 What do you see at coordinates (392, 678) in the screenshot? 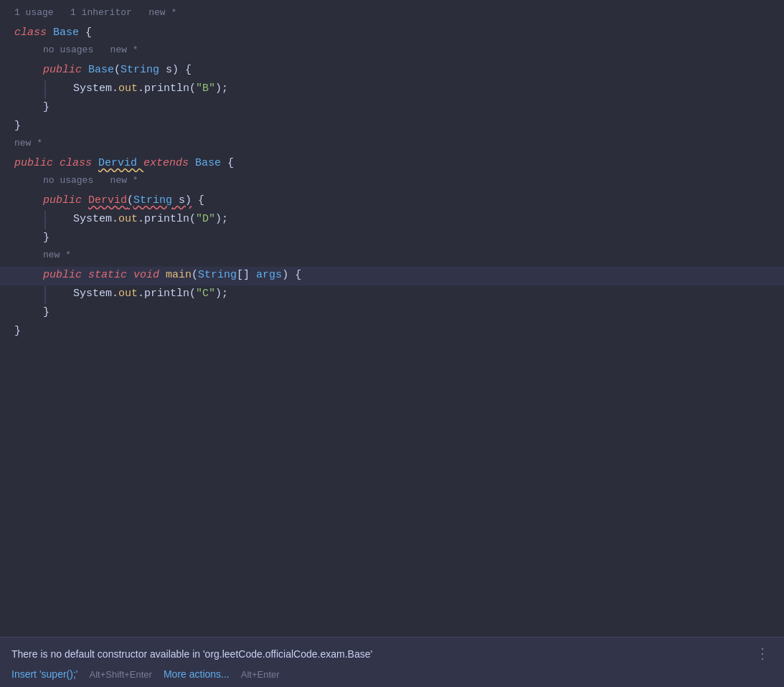
I see `action-line: Insert 'super();' Alt+Shift+Enter More a…` at bounding box center [392, 678].